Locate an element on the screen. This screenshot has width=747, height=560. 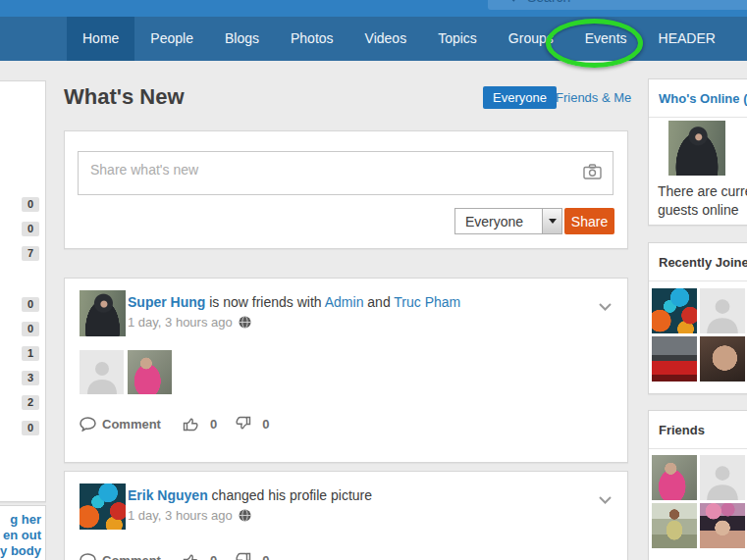
filter-everyone-button: Everyone is located at coordinates (520, 98).